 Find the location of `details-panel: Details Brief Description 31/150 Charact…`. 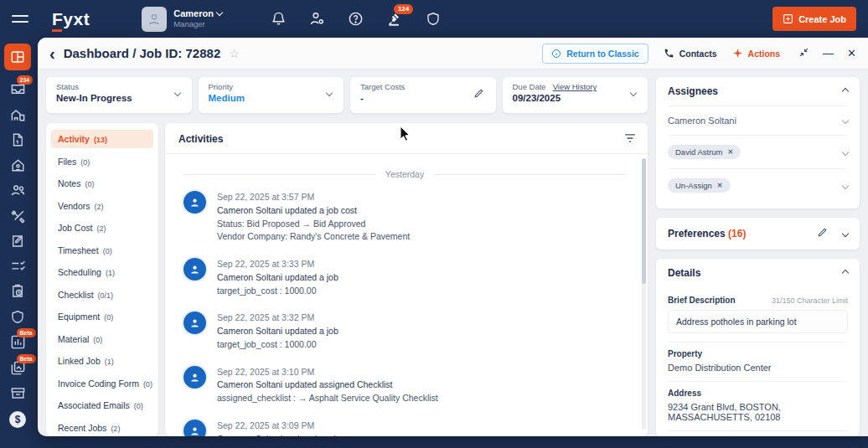

details-panel: Details Brief Description 31/150 Charact… is located at coordinates (757, 348).